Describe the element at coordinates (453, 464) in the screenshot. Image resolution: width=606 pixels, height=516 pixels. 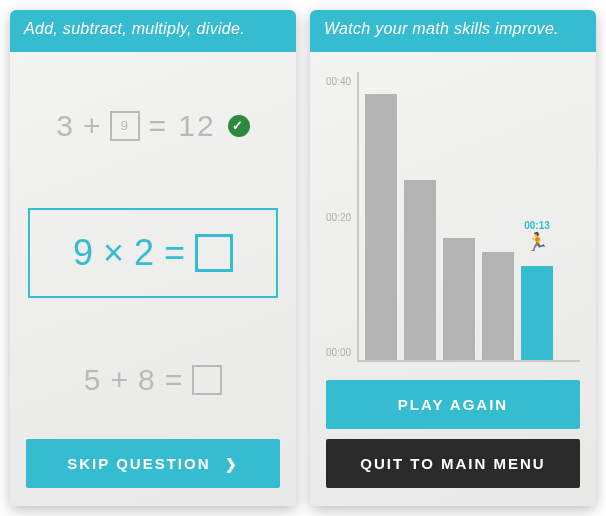
I see `quit-button: QUIT TO MAIN MENU` at that location.